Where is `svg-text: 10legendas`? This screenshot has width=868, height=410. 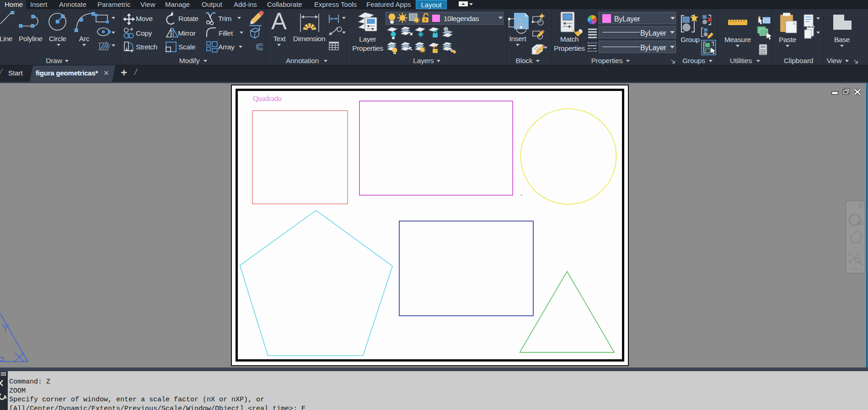 svg-text: 10legendas is located at coordinates (461, 18).